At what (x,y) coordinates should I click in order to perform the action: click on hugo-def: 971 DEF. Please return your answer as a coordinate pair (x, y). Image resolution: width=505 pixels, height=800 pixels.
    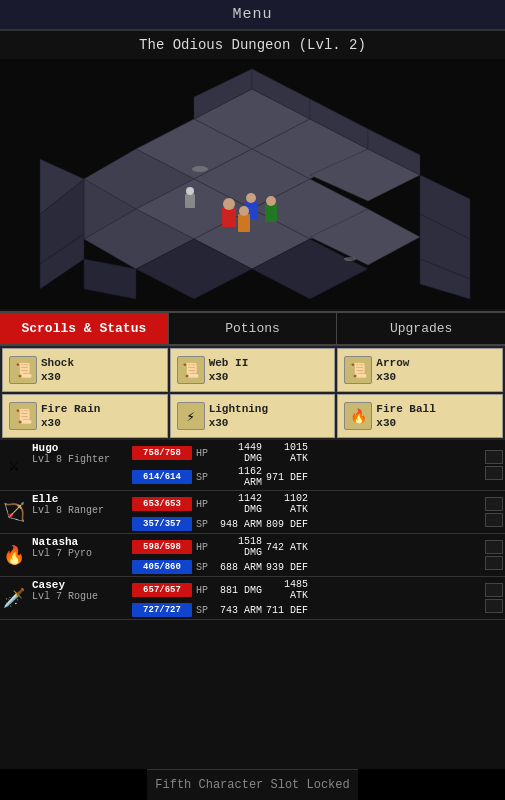
    Looking at the image, I should click on (287, 478).